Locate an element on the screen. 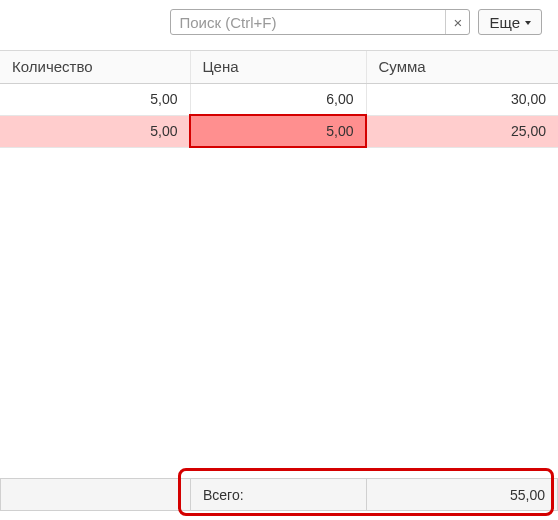 The height and width of the screenshot is (520, 558). table-row: 5,00 5,00 25,00 is located at coordinates (279, 131).